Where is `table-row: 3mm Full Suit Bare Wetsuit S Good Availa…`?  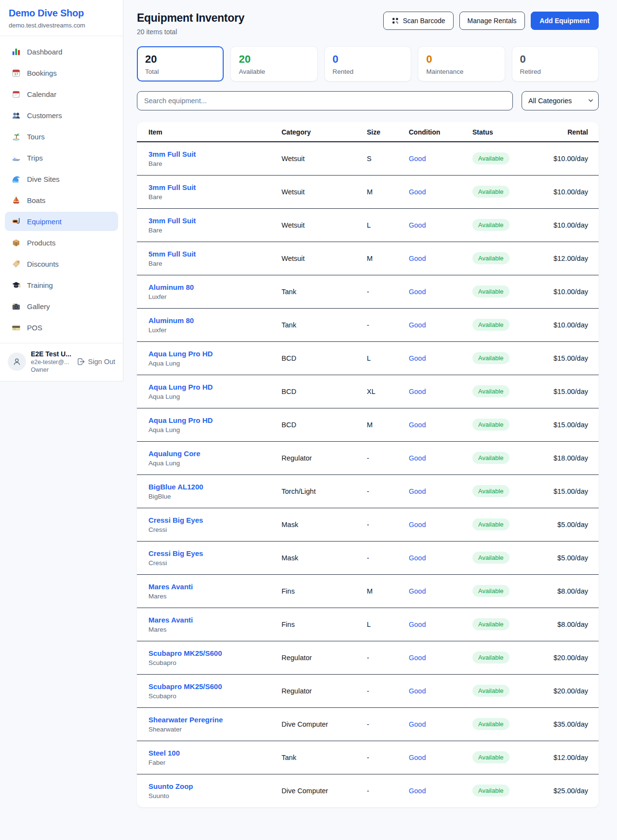 table-row: 3mm Full Suit Bare Wetsuit S Good Availa… is located at coordinates (368, 158).